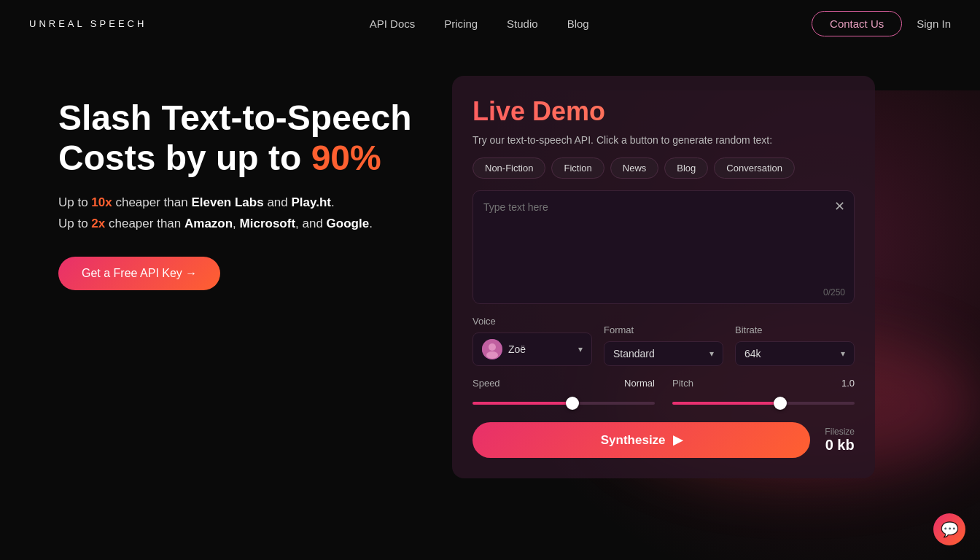  I want to click on voice-arrow-icon: ▾, so click(580, 349).